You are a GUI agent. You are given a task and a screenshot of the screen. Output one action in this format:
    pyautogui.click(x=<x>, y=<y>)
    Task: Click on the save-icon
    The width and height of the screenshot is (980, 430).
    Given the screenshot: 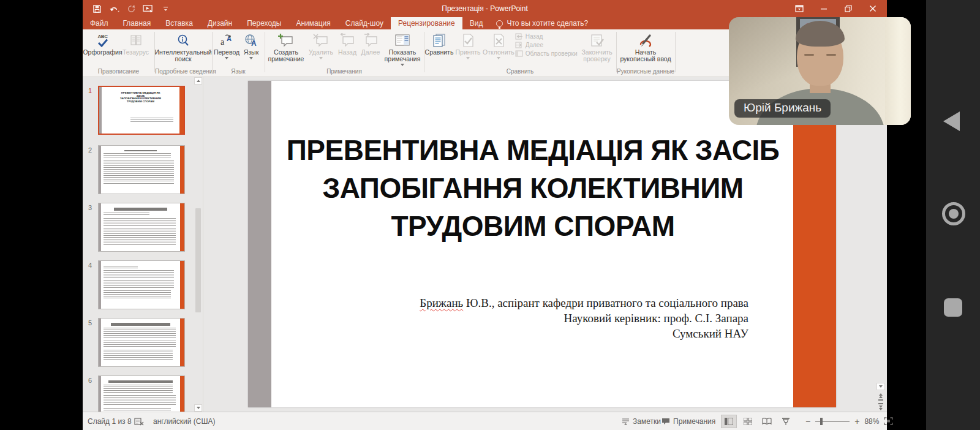 What is the action you would take?
    pyautogui.click(x=97, y=9)
    